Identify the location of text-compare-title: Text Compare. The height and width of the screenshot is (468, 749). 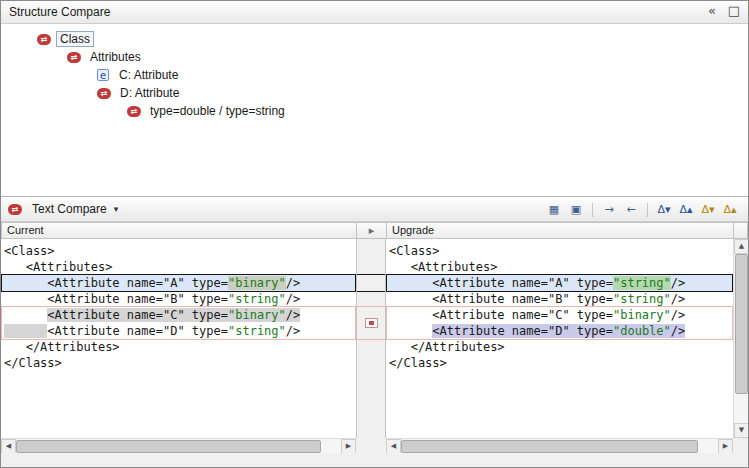
(70, 209).